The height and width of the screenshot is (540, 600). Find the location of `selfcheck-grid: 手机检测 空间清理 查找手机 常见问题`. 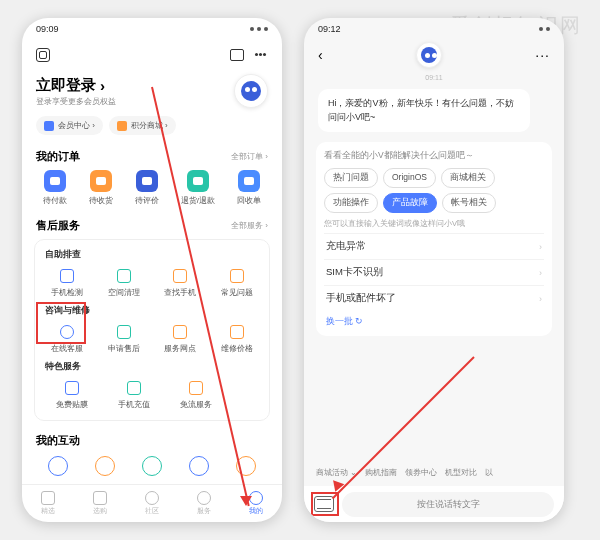

selfcheck-grid: 手机检测 空间清理 查找手机 常见问题 is located at coordinates (152, 284).